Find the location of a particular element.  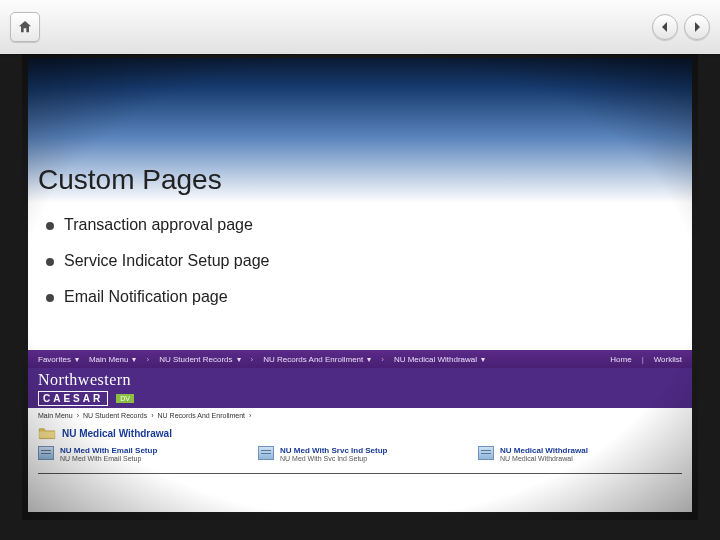

nav-label: NU Student Records is located at coordinates (196, 360).